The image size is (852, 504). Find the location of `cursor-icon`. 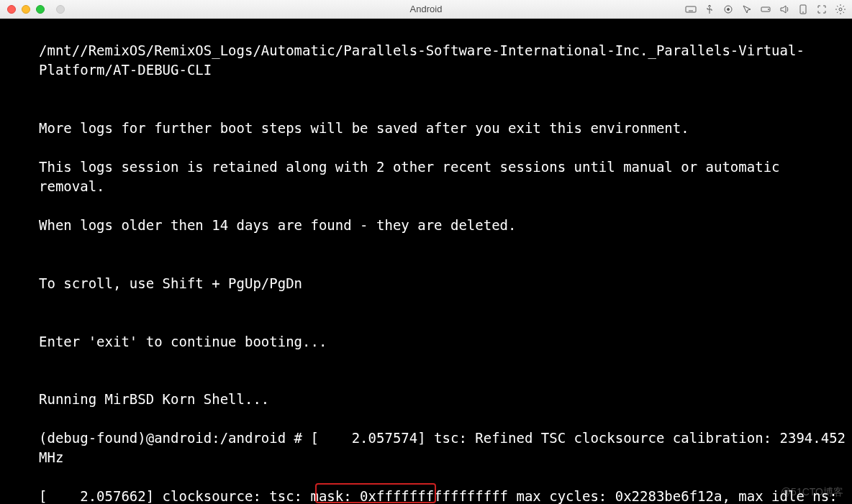

cursor-icon is located at coordinates (747, 9).